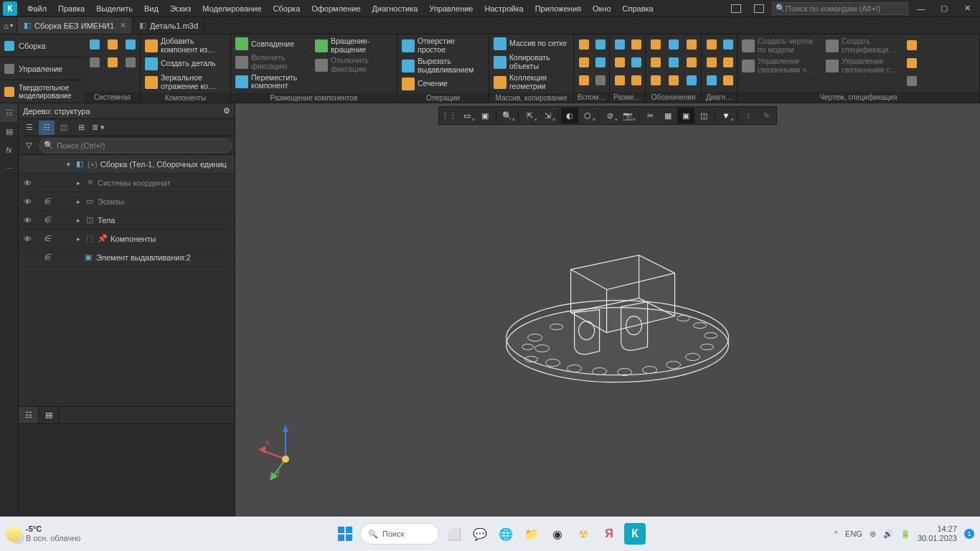  I want to click on menu-sketch: Эскиз, so click(181, 9).